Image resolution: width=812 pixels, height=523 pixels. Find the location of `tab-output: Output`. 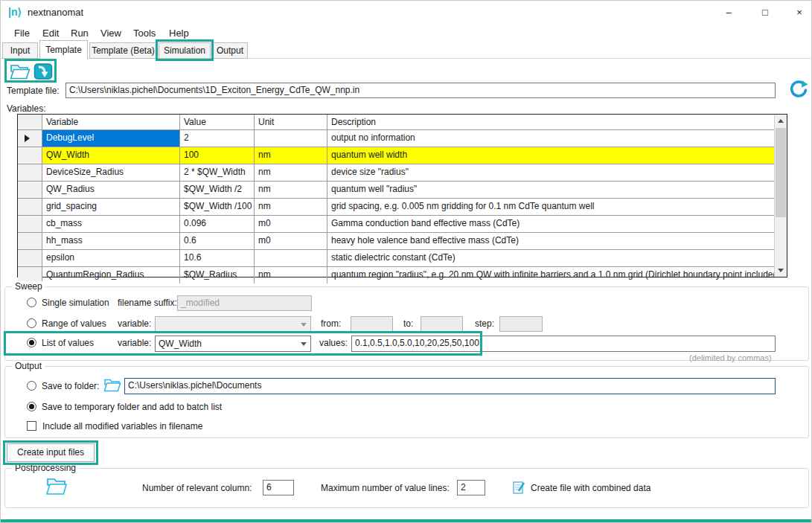

tab-output: Output is located at coordinates (230, 51).